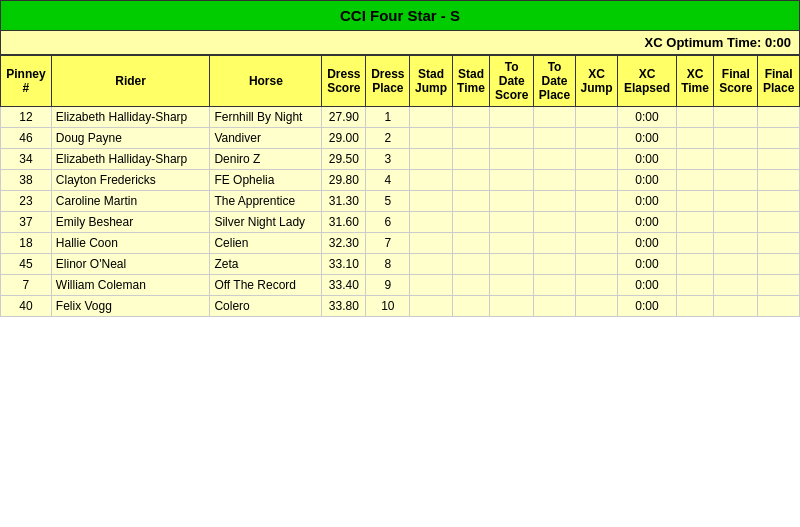  What do you see at coordinates (344, 222) in the screenshot?
I see `cell-dress_score: 31.60` at bounding box center [344, 222].